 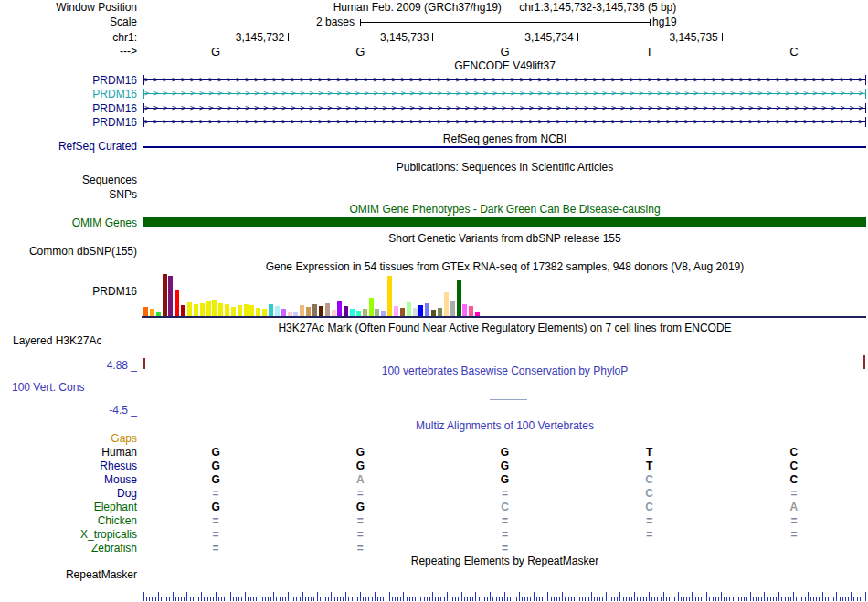 I want to click on transcript-direction-arrows: >>>>>>>>>>>>>>>>>>>>>>>>>>>>>>>>>>>>>>>>…, so click(x=504, y=108).